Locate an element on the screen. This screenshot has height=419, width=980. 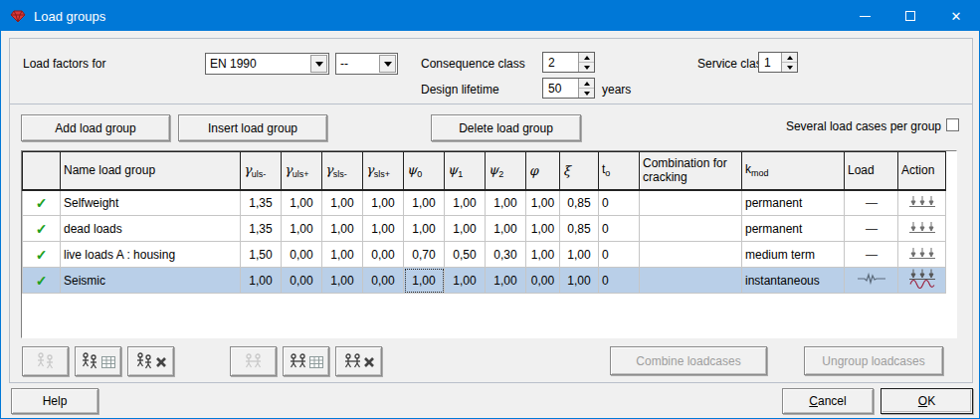
design-lifetime-spinner: 50 is located at coordinates (569, 88).